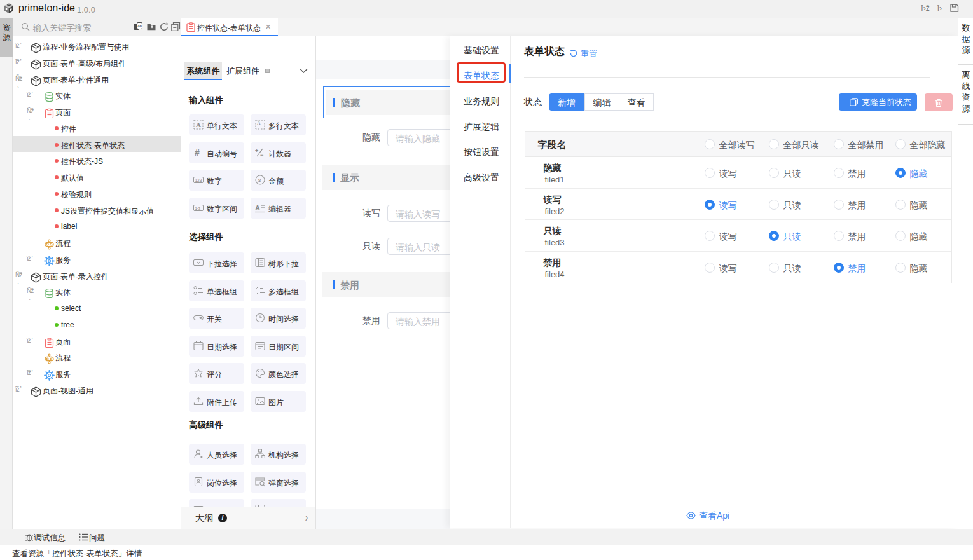 This screenshot has width=973, height=560. What do you see at coordinates (198, 208) in the screenshot?
I see `svg-text: 1-3` at bounding box center [198, 208].